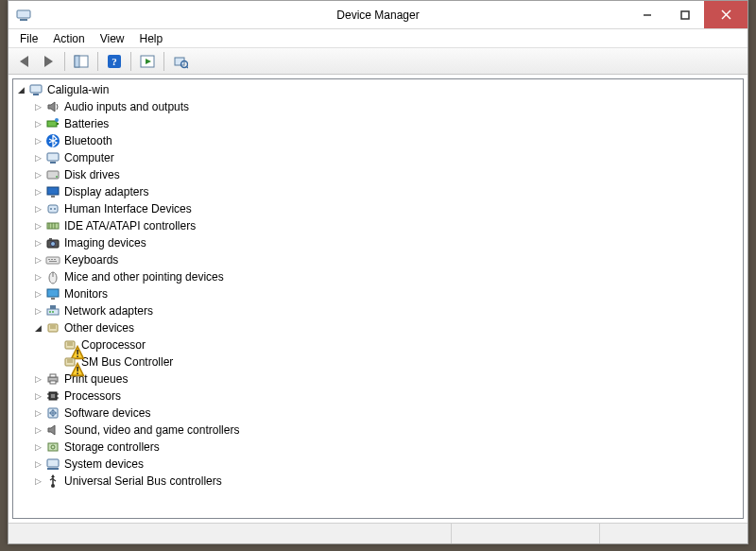 This screenshot has height=551, width=756. What do you see at coordinates (396, 345) in the screenshot?
I see `tree-node: !Coprocessor` at bounding box center [396, 345].